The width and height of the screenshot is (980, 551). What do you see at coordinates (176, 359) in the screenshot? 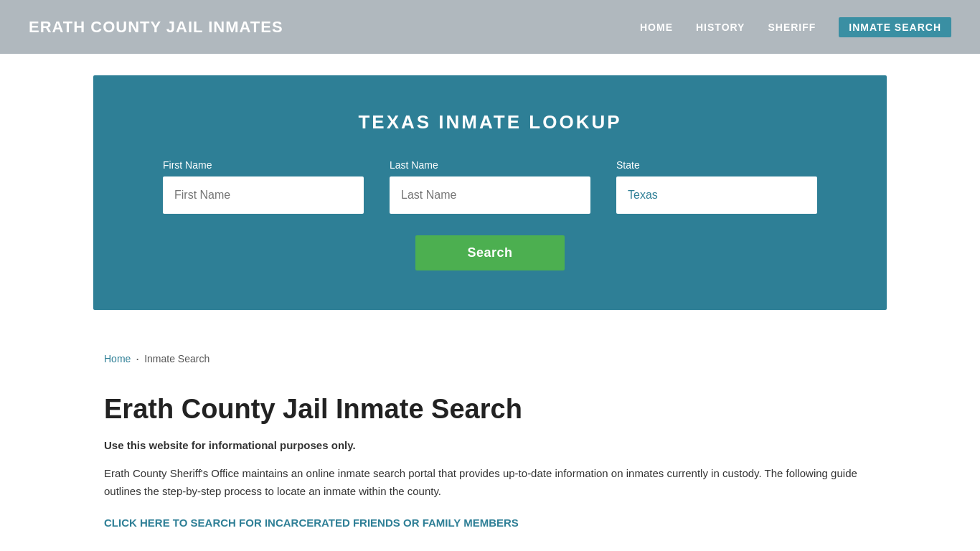
I see `breadcrumb-current: Inmate Search` at bounding box center [176, 359].